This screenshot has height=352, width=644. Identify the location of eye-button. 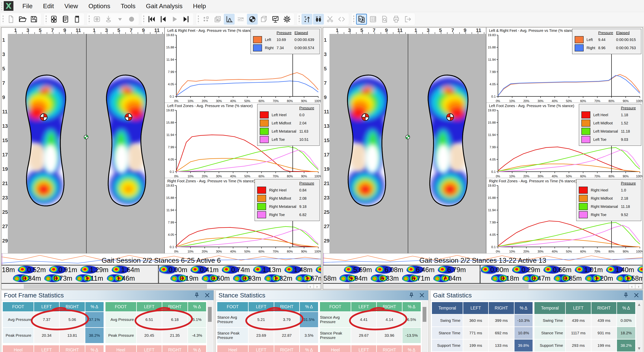
(97, 19).